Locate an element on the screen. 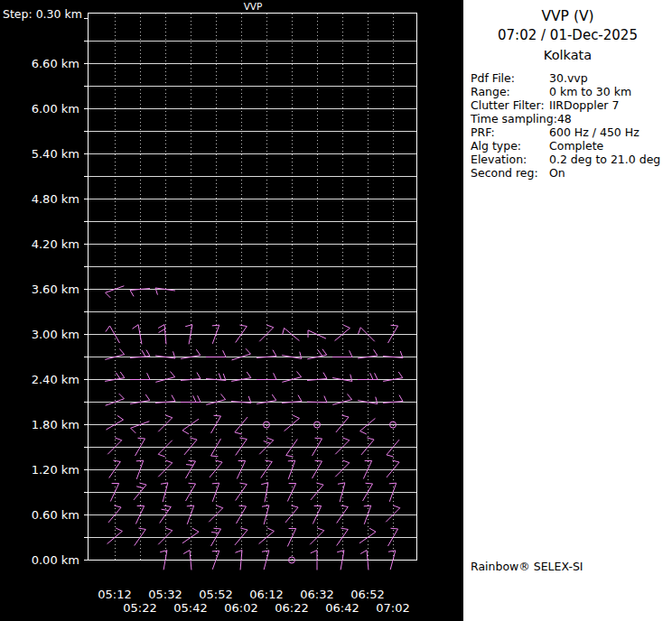  metadata-label: Second reg: is located at coordinates (509, 173).